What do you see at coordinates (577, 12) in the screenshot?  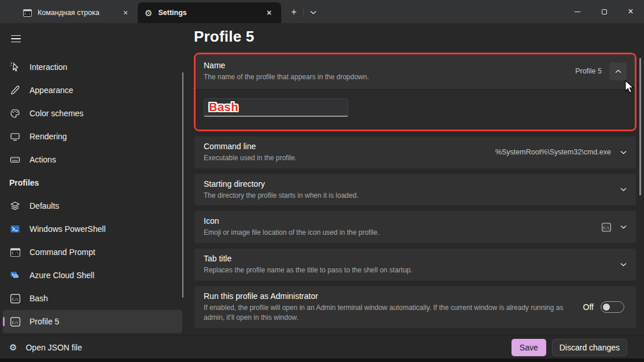 I see `minimize-button` at bounding box center [577, 12].